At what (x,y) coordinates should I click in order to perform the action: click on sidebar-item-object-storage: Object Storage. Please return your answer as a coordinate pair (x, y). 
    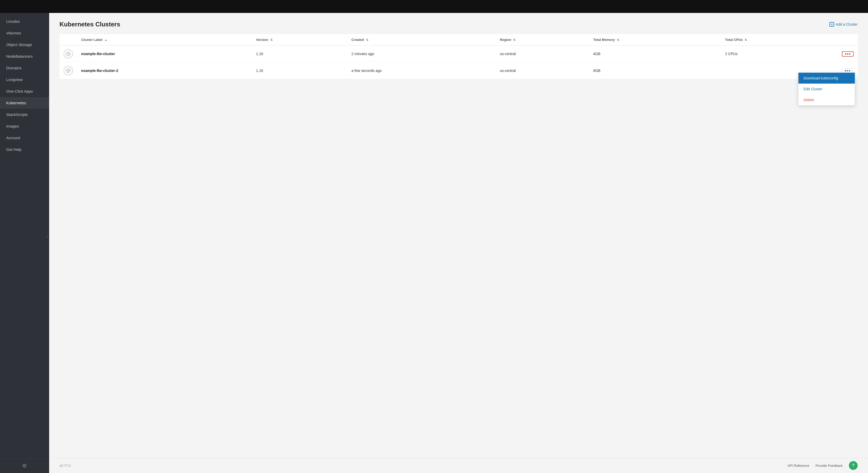
    Looking at the image, I should click on (25, 45).